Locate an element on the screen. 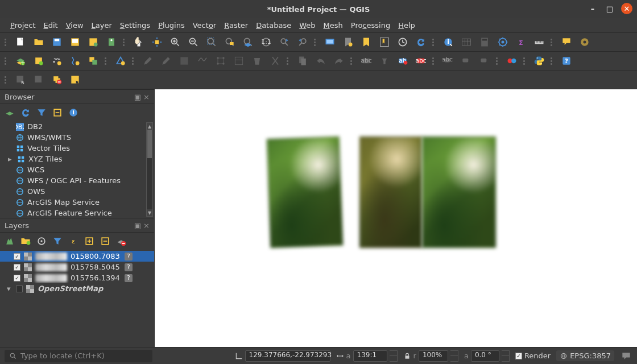 The image size is (637, 364). zoom-out-icon is located at coordinates (193, 42).